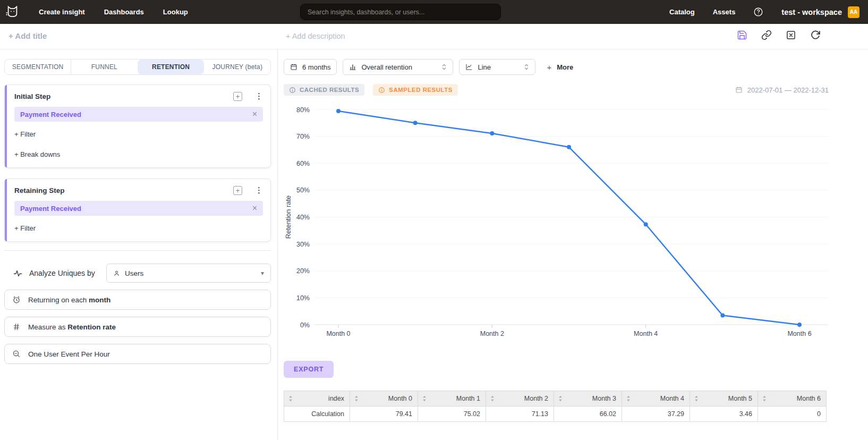 The height and width of the screenshot is (440, 868). What do you see at coordinates (32, 97) in the screenshot?
I see `step-title: Initial Step` at bounding box center [32, 97].